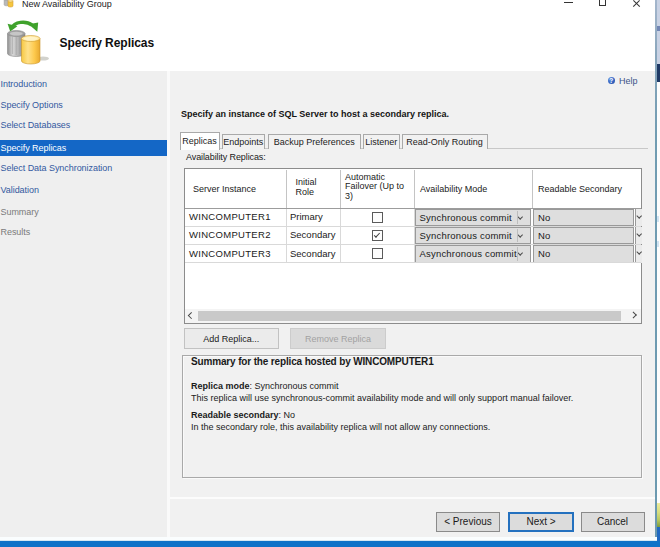 This screenshot has height=547, width=660. What do you see at coordinates (340, 427) in the screenshot?
I see `summary-readable-secondary-desc: In the secondary role, this availability…` at bounding box center [340, 427].